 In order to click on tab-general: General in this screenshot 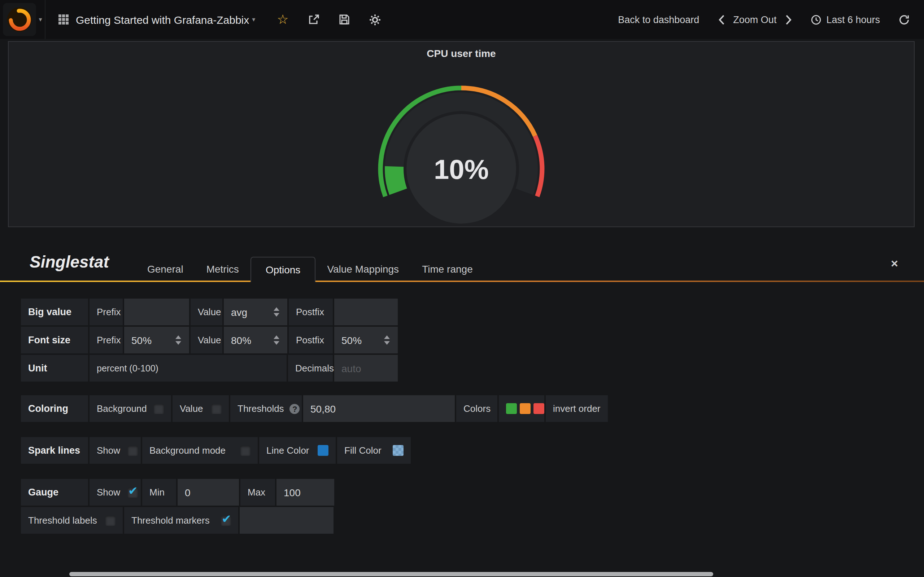, I will do `click(165, 269)`.